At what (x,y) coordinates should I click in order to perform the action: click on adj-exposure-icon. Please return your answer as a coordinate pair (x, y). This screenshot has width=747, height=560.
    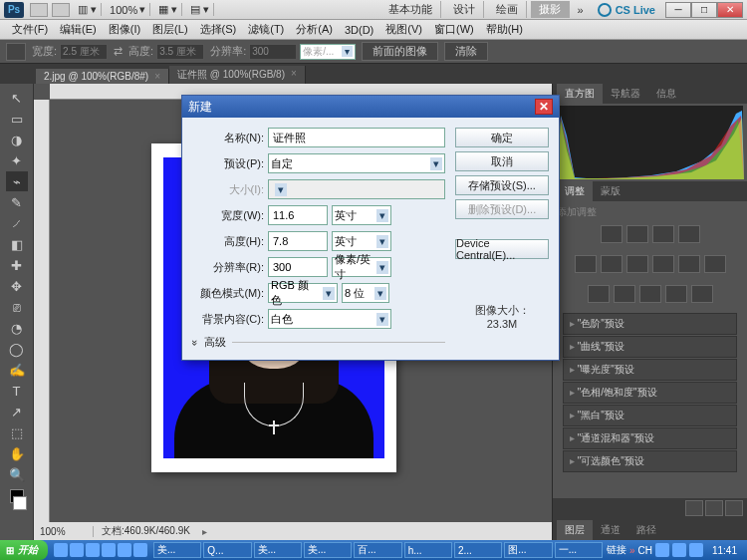
    Looking at the image, I should click on (689, 234).